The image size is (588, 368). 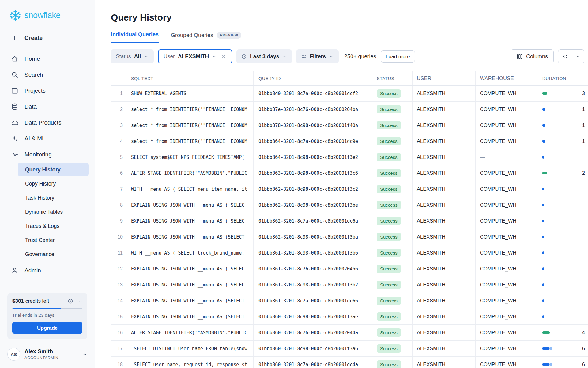 I want to click on user-menu: AS Alex Smith ACCOUNTADMIN, so click(x=47, y=355).